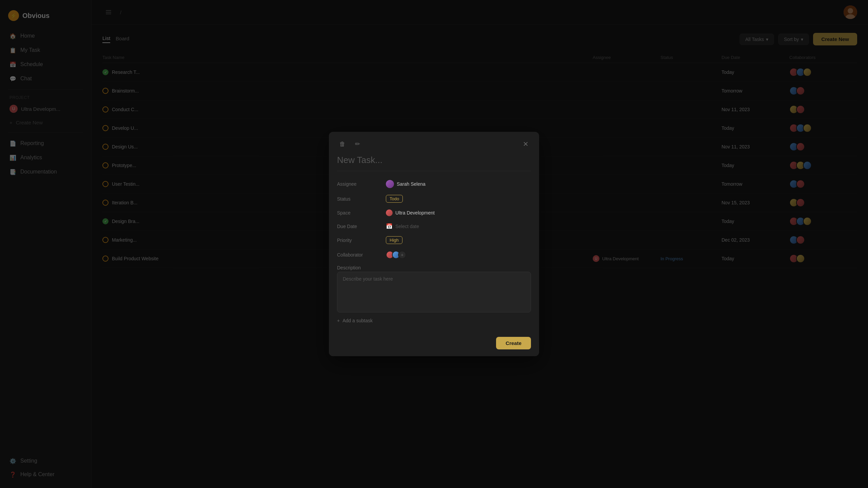  Describe the element at coordinates (513, 343) in the screenshot. I see `create-button: Create` at that location.